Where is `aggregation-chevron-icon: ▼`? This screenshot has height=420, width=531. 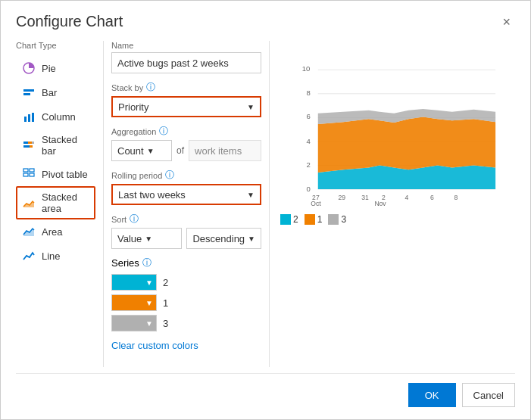 aggregation-chevron-icon: ▼ is located at coordinates (151, 151).